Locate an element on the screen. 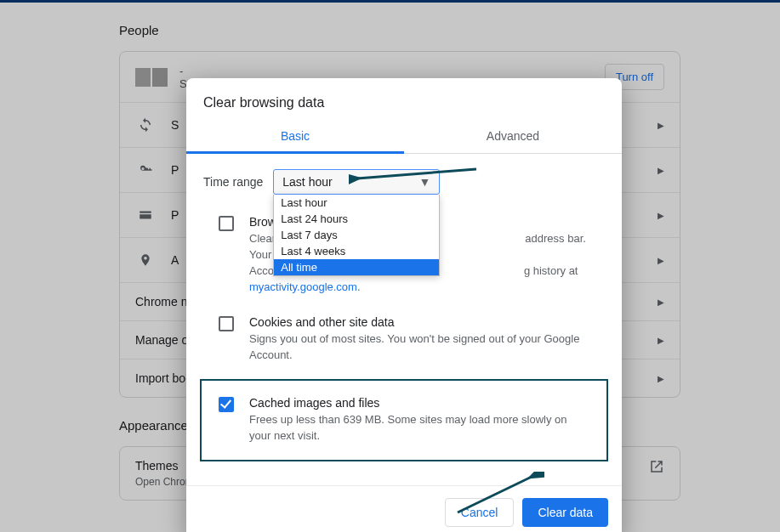  tab-advanced: Advanced is located at coordinates (513, 136).